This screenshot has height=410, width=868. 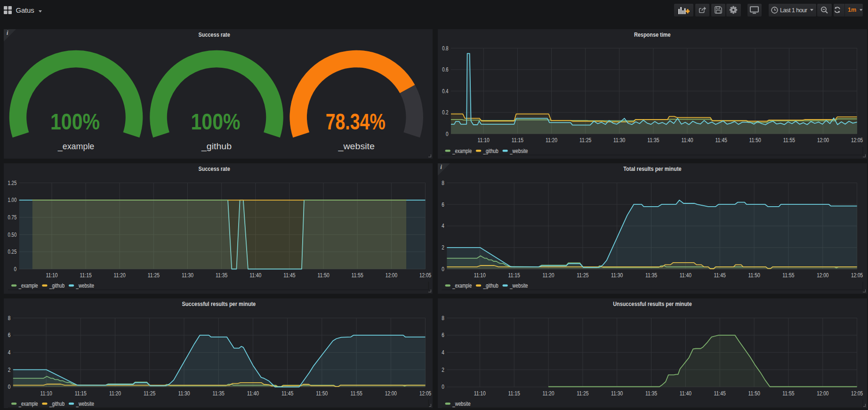 I want to click on svg-text: 0.25, so click(x=12, y=252).